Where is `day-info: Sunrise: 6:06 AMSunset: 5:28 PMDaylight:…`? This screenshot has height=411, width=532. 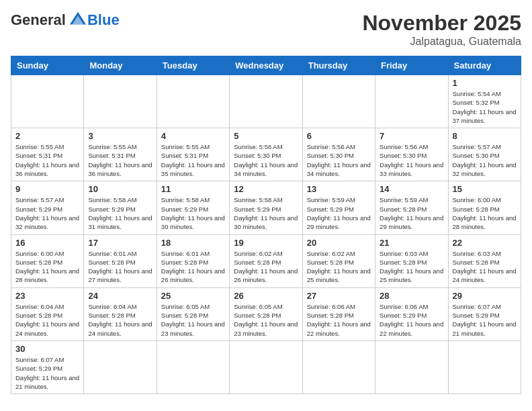 day-info: Sunrise: 6:06 AMSunset: 5:28 PMDaylight:… is located at coordinates (339, 320).